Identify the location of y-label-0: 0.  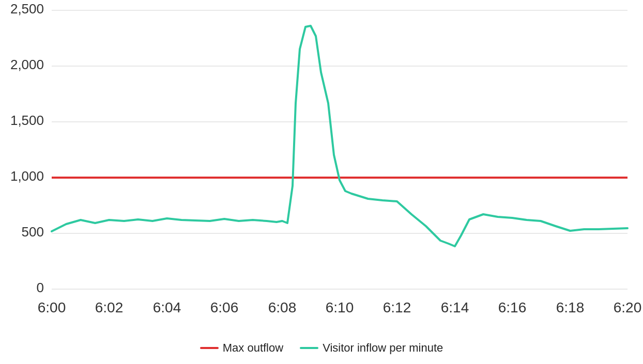
(40, 288).